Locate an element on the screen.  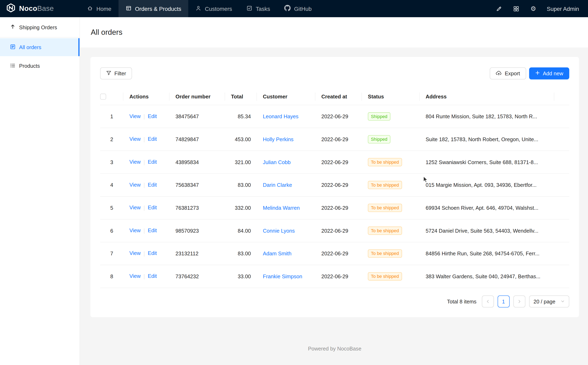
nav-item-label: Orders & Products is located at coordinates (158, 9).